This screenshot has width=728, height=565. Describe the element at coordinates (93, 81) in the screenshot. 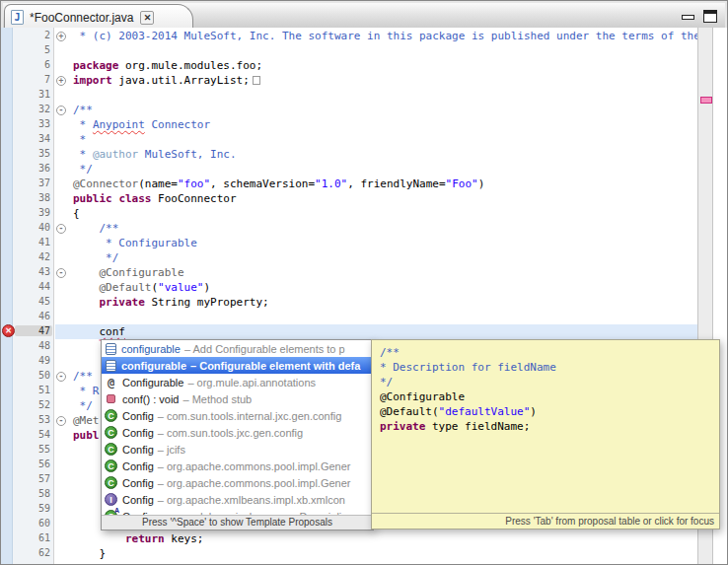

I see `code-token: import` at that location.